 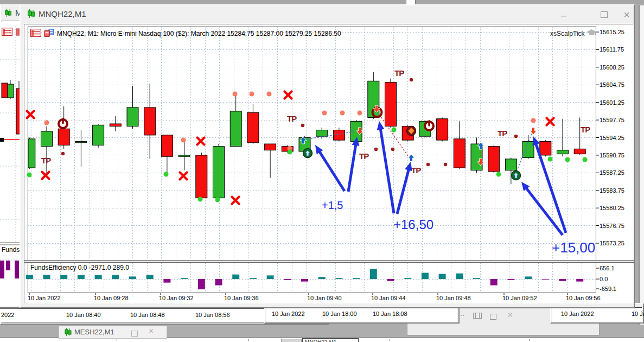 I want to click on xsscalptick-label: xsScalpTick, so click(x=568, y=34).